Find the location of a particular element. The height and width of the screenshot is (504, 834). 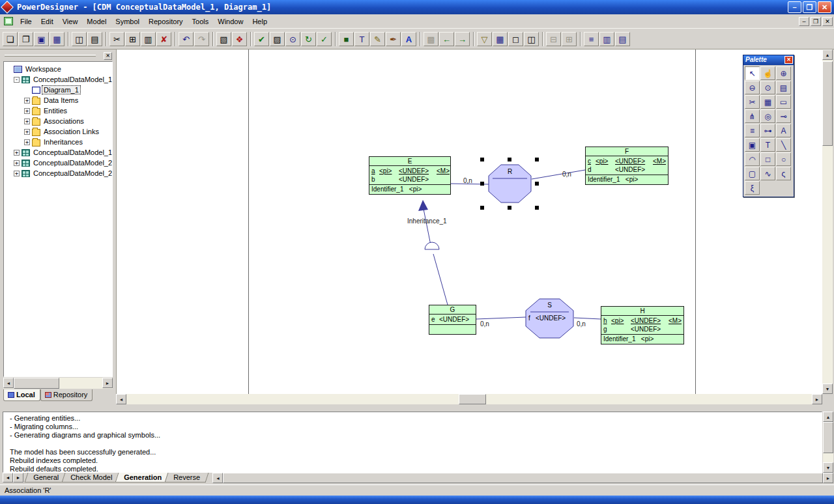

menu-help: Help is located at coordinates (259, 21).